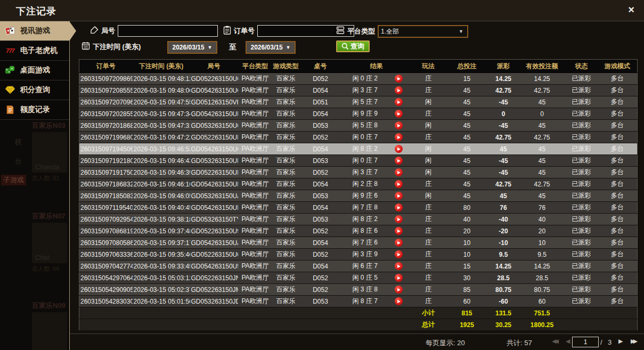  Describe the element at coordinates (161, 173) in the screenshot. I see `bet-time-cell: 2026-03-15 09:46:39` at that location.